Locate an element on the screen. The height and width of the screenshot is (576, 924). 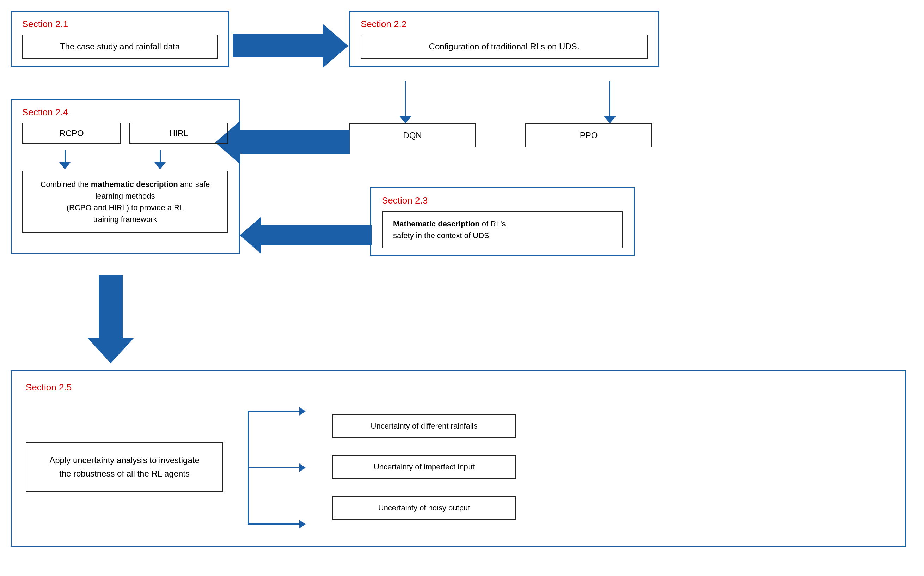
arrow-u2-head is located at coordinates (302, 468).